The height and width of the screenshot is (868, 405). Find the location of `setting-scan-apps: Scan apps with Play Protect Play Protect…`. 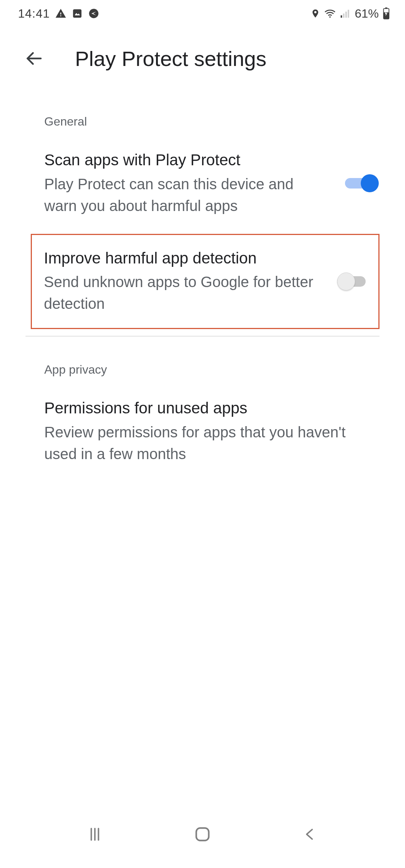

setting-scan-apps: Scan apps with Play Protect Play Protect… is located at coordinates (202, 181).